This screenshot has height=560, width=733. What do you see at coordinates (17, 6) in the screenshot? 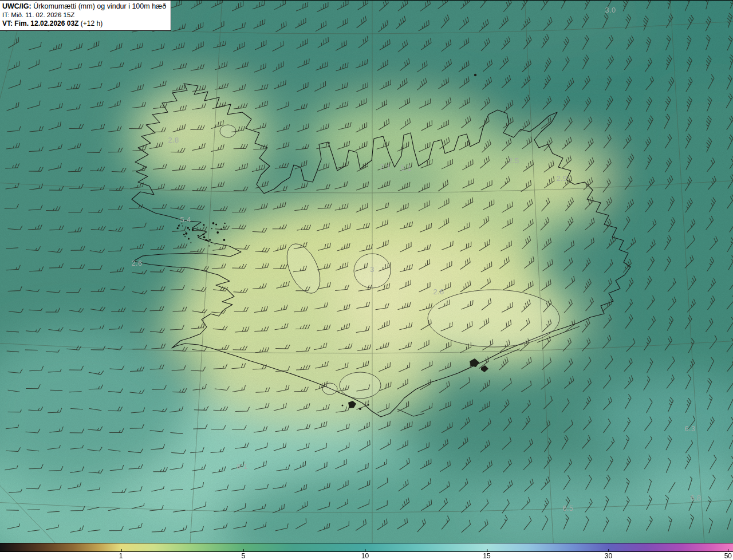
I see `product-label: UWC/IG:` at bounding box center [17, 6].